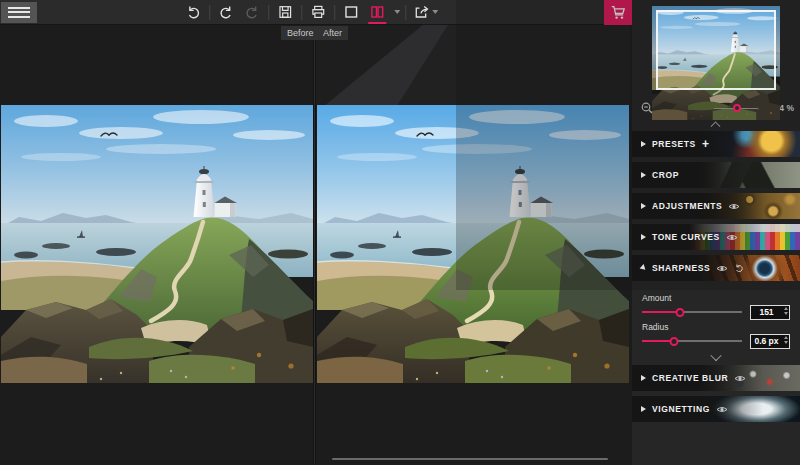 The height and width of the screenshot is (465, 800). Describe the element at coordinates (674, 342) in the screenshot. I see `radius-slider-knob` at that location.